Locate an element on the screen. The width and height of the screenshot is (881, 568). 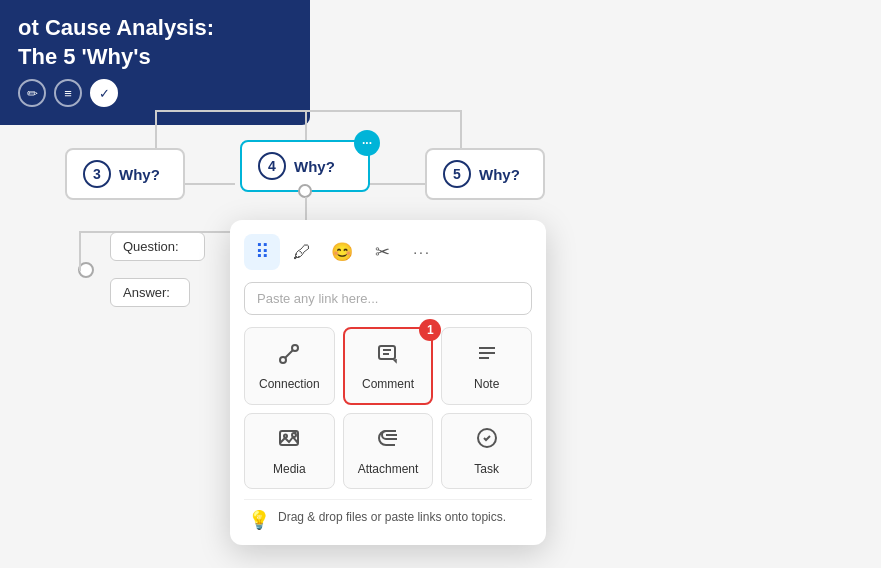
node-5-label: Why? is located at coordinates (500, 174).